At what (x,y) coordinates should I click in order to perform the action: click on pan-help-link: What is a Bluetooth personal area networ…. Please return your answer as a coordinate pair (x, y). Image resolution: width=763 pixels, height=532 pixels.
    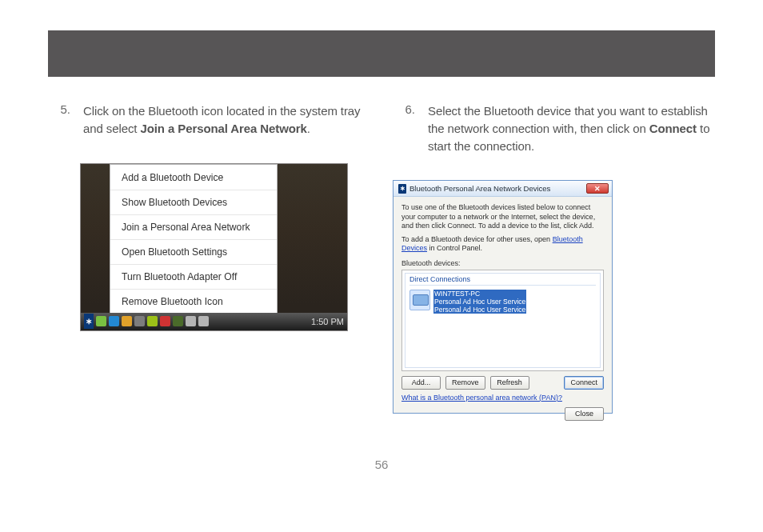
    Looking at the image, I should click on (481, 398).